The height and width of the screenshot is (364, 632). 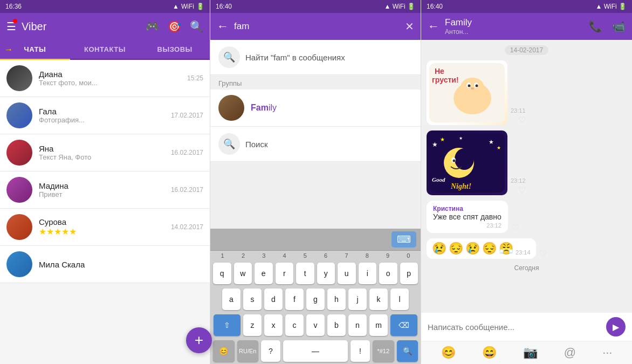 What do you see at coordinates (105, 194) in the screenshot?
I see `chat-preview-madina: Привет` at bounding box center [105, 194].